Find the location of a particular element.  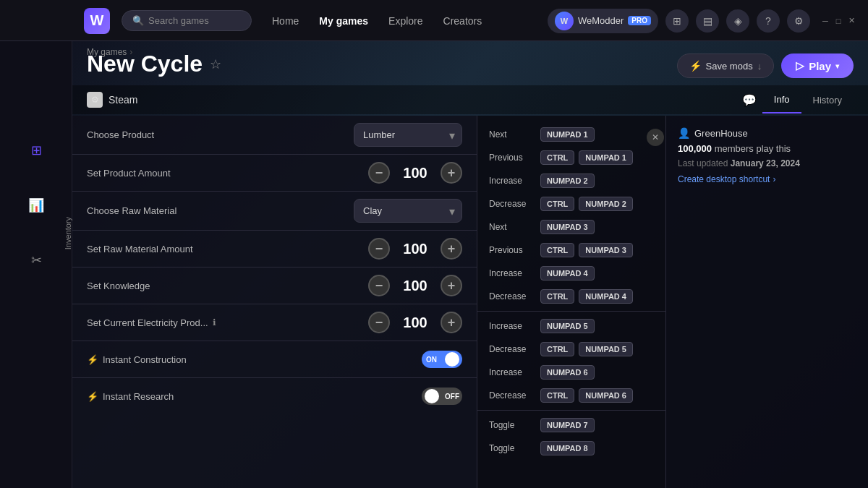

minimize-button: ─ is located at coordinates (825, 21).